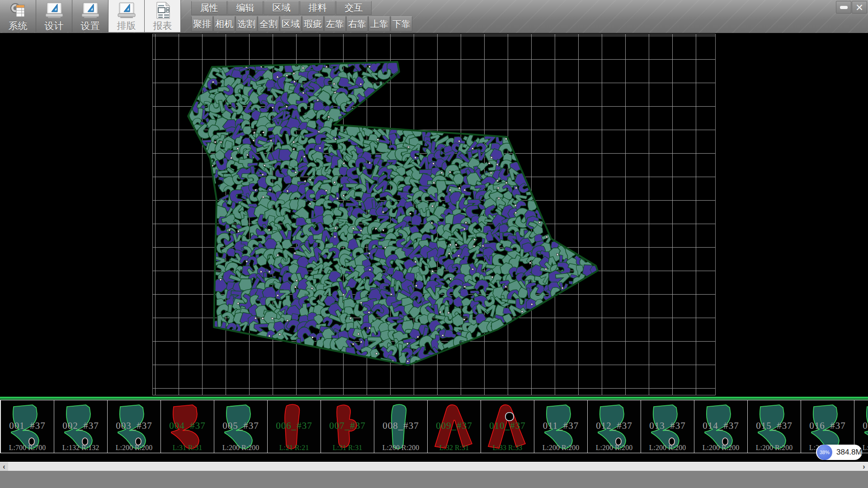 The height and width of the screenshot is (488, 868). Describe the element at coordinates (18, 26) in the screenshot. I see `app-tab-label: 系统` at that location.